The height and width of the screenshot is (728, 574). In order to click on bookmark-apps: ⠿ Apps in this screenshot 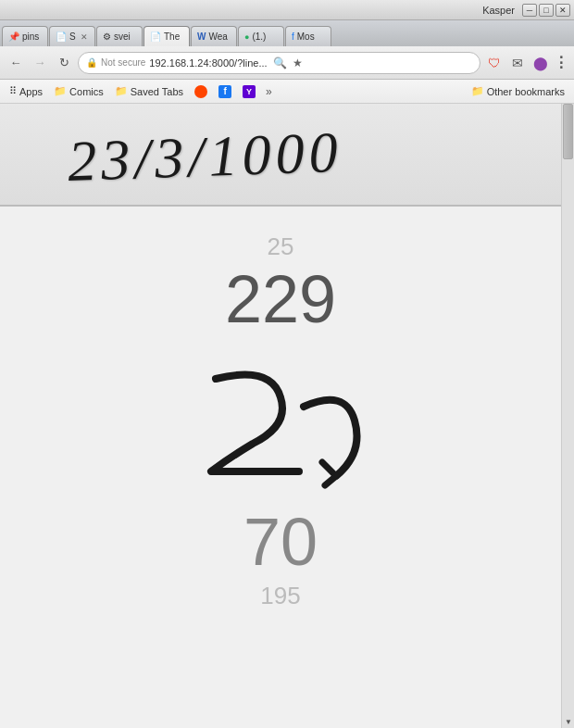, I will do `click(26, 91)`.